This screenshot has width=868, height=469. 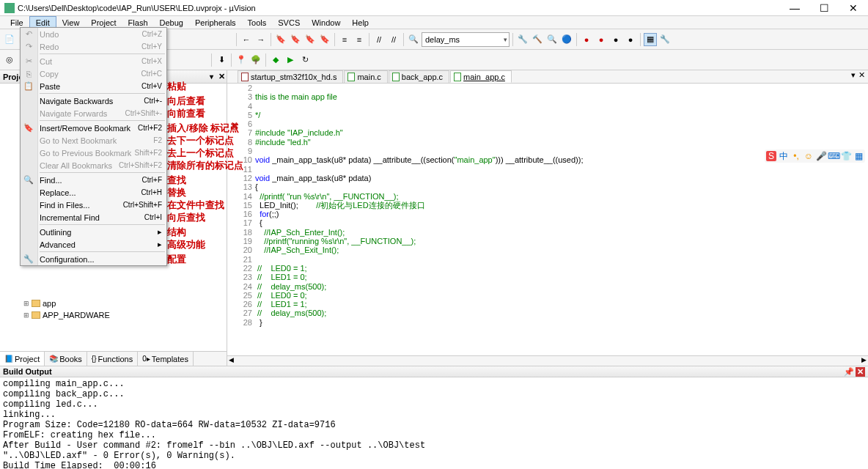 I want to click on edit-menu-dropdown: ↶UndoCtrl+Z↷RedoCtrl+Y✂CutCtrl+X⎘CopyCtr…, so click(x=94, y=147).